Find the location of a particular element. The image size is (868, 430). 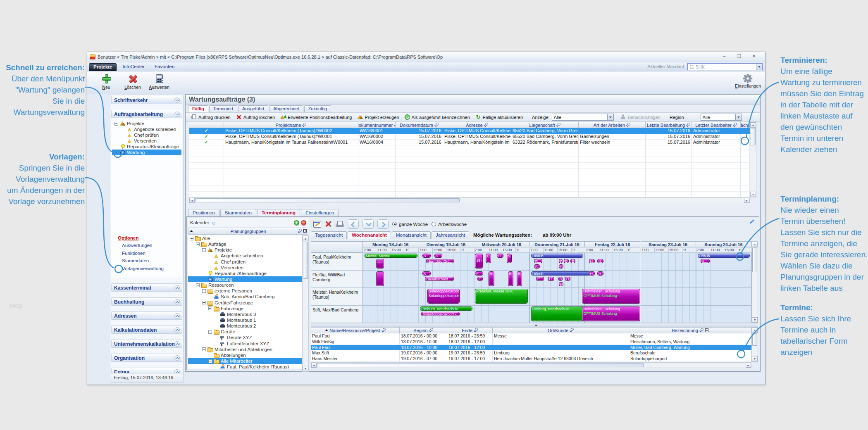

option-link-vorlagenverwaltung: Vorlagenverwaltung is located at coordinates (143, 268).